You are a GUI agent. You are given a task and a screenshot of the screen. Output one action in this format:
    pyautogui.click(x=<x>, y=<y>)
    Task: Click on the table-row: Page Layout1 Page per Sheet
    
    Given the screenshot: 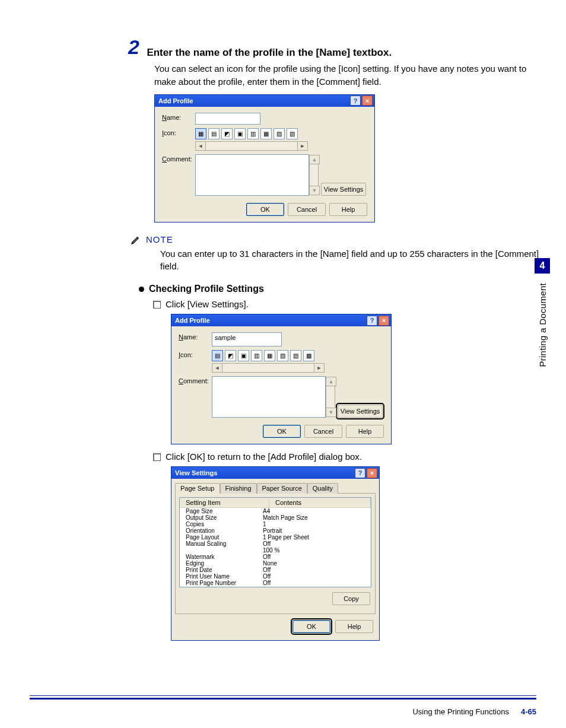 What is the action you would take?
    pyautogui.click(x=275, y=538)
    